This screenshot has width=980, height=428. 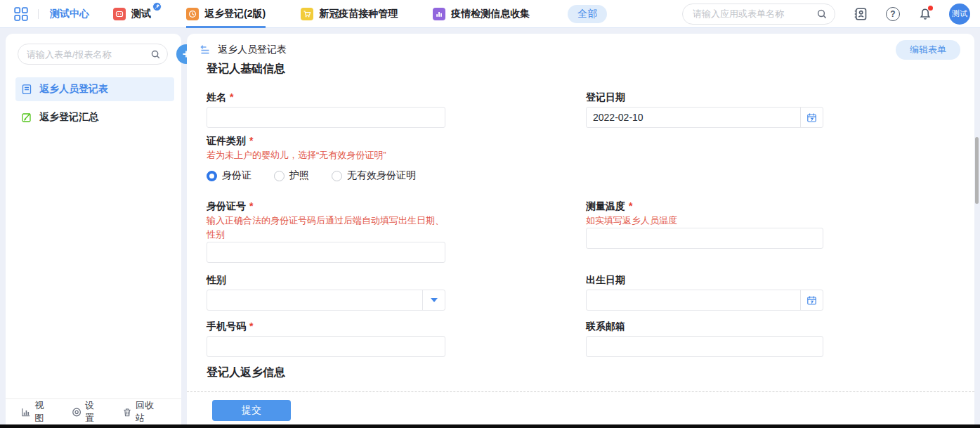 I want to click on return-registration-app-icon, so click(x=192, y=14).